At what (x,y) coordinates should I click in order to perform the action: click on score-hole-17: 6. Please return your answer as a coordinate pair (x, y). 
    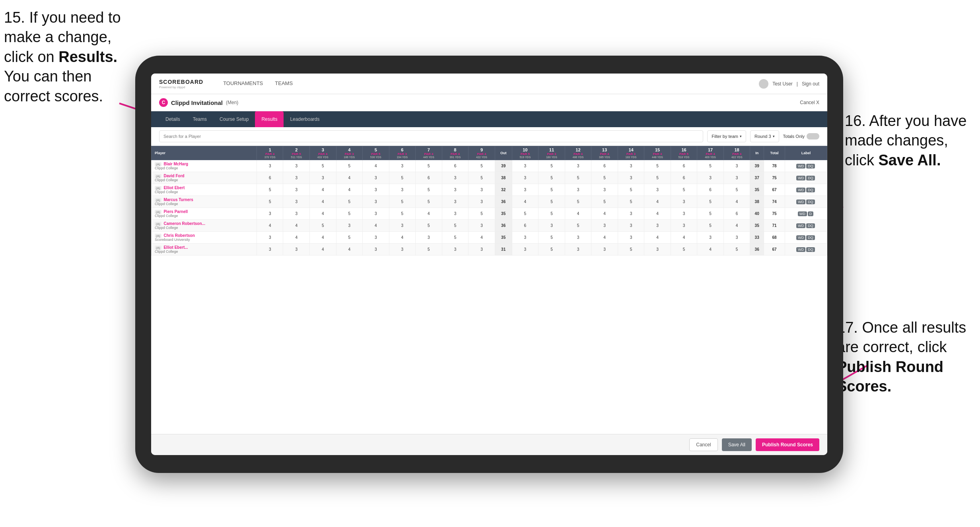
    Looking at the image, I should click on (710, 190).